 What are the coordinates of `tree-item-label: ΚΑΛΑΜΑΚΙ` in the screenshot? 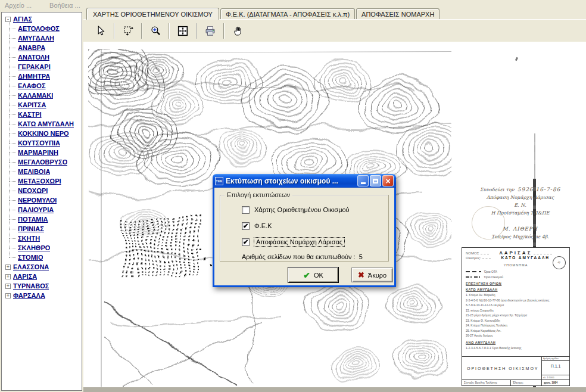 It's located at (36, 95).